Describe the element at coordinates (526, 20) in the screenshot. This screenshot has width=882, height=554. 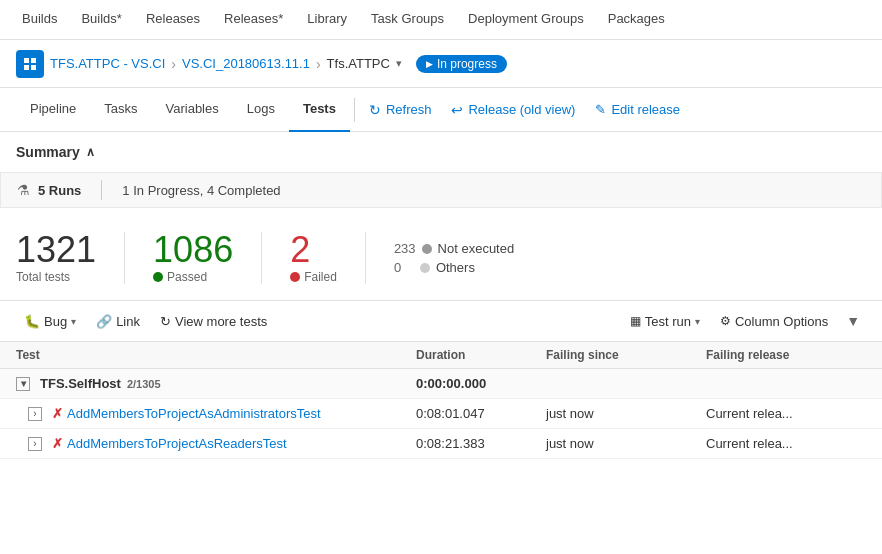
I see `nav-deployment-groups: Deployment Groups` at that location.